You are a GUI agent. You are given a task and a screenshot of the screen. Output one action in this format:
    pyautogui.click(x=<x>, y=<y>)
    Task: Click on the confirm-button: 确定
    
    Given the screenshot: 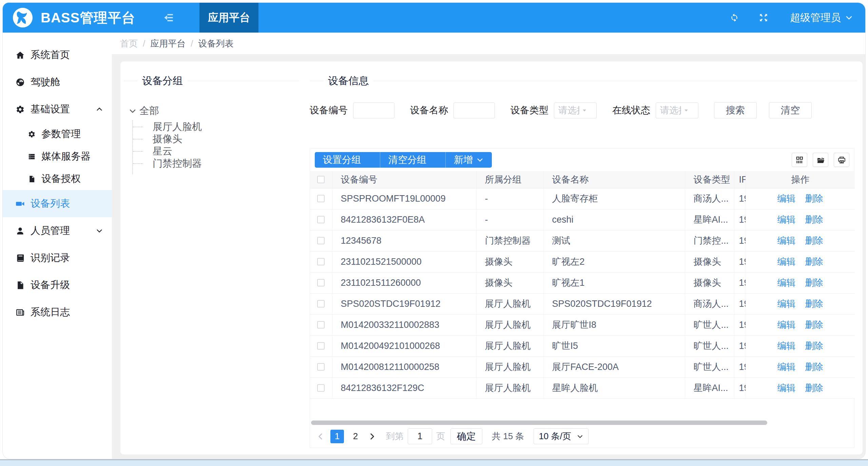 What is the action you would take?
    pyautogui.click(x=466, y=436)
    